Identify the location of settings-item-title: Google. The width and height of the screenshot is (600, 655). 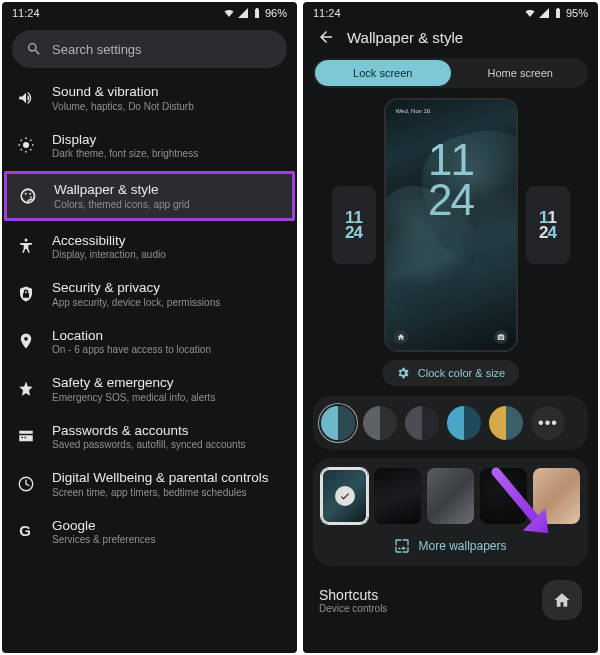
(104, 526).